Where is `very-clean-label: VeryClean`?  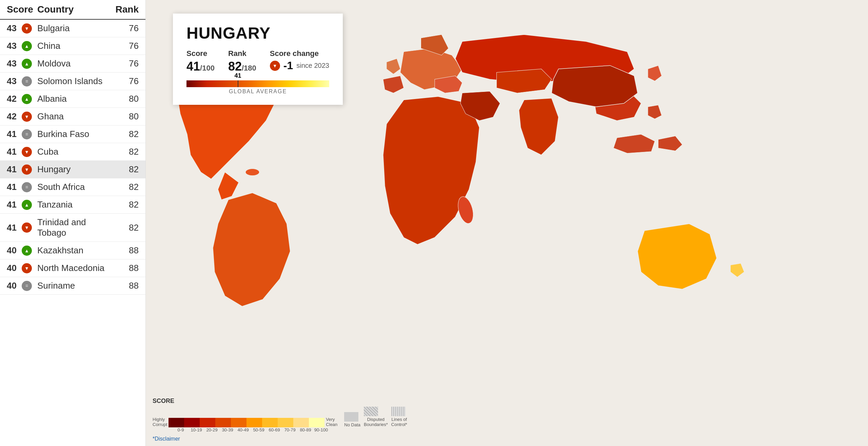 very-clean-label: VeryClean is located at coordinates (332, 422).